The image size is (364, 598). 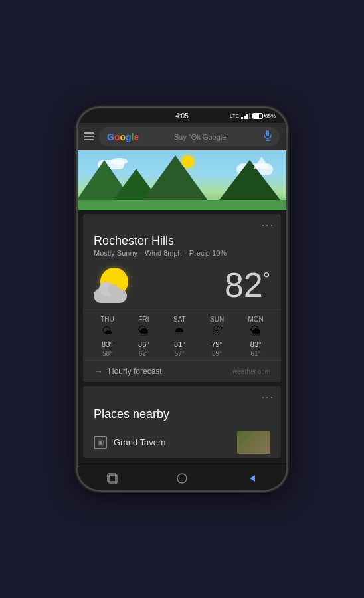 What do you see at coordinates (217, 336) in the screenshot?
I see `forecast-day-sun: SUN ⛈ 79° 59°` at bounding box center [217, 336].